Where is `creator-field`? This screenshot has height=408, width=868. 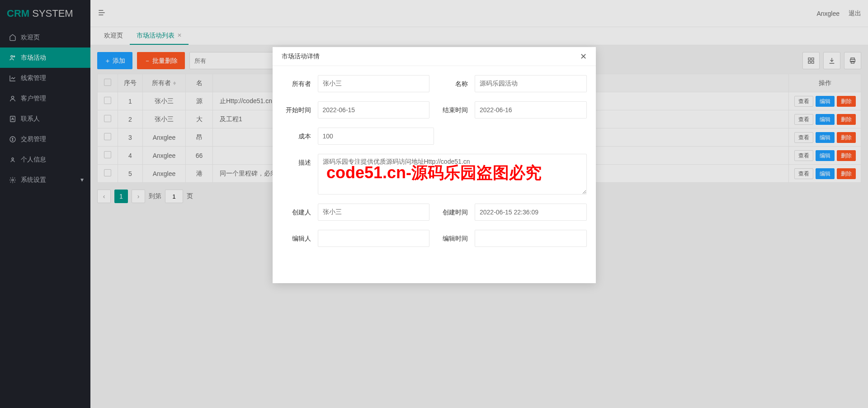 creator-field is located at coordinates (374, 212).